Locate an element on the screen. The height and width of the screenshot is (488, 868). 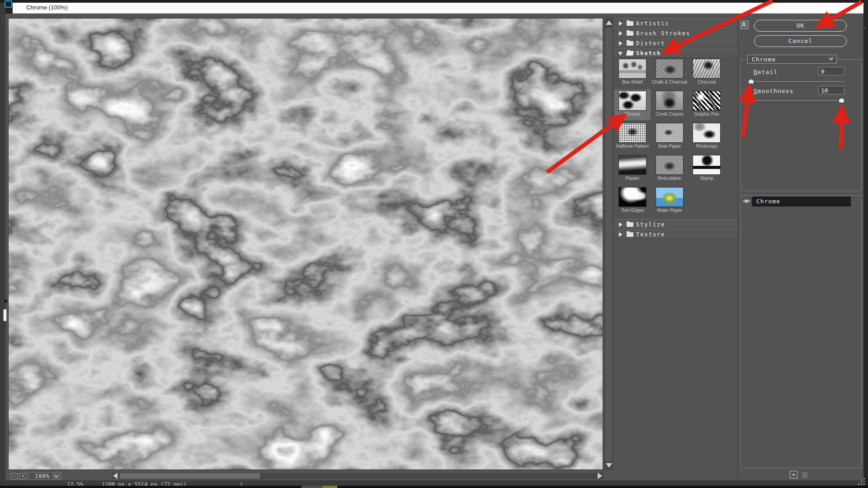
new-effect-layer-button: + is located at coordinates (794, 474).